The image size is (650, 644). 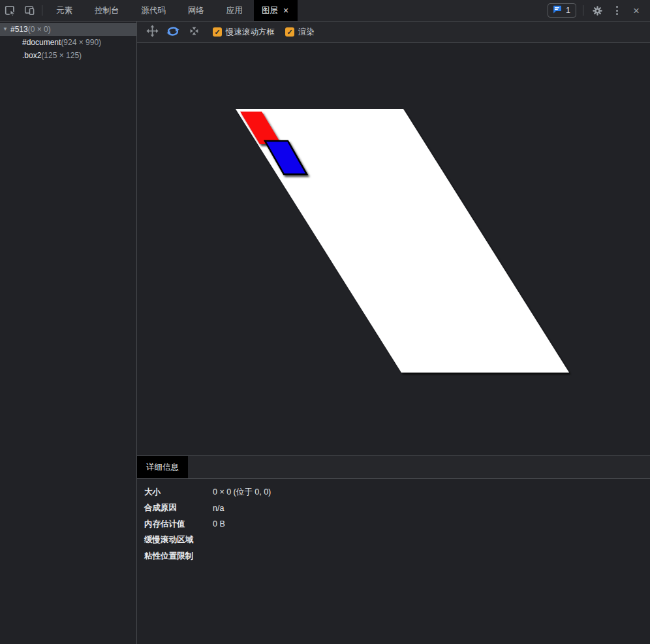 I want to click on tab-label: 详细信息, so click(x=162, y=467).